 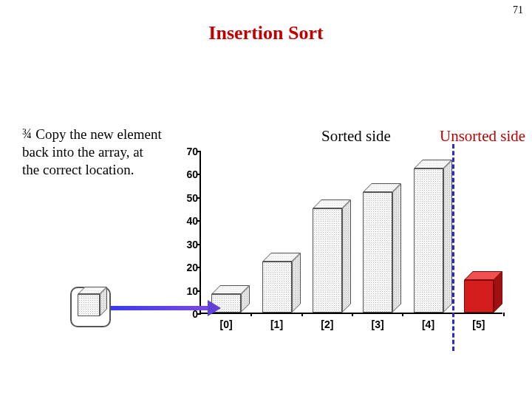 I want to click on extracted-cube, so click(x=89, y=305).